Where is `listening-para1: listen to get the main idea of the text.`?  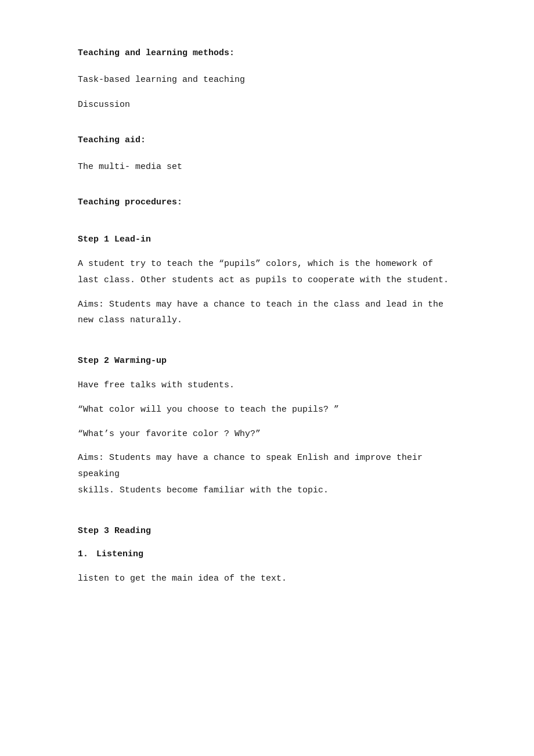
listening-para1: listen to get the main idea of the text. is located at coordinates (267, 579).